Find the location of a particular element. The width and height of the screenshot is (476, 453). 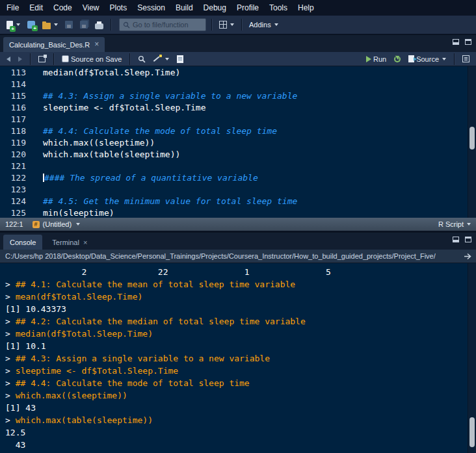

code-text: ## 4.3: Assign a single variable to a ne… is located at coordinates (165, 96).